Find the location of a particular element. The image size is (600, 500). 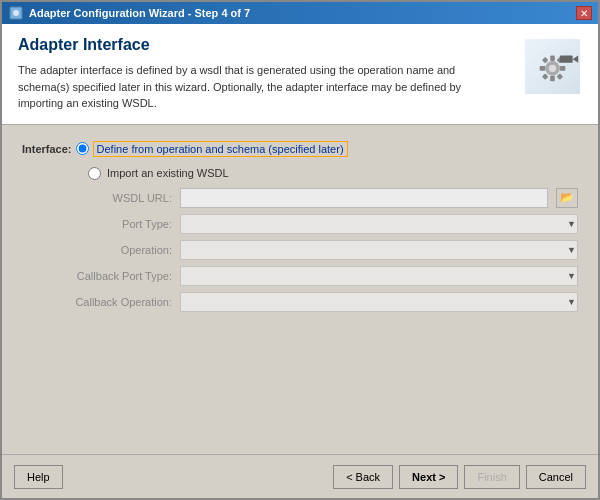

port-type-row: Port Type: ▼ is located at coordinates (315, 224).